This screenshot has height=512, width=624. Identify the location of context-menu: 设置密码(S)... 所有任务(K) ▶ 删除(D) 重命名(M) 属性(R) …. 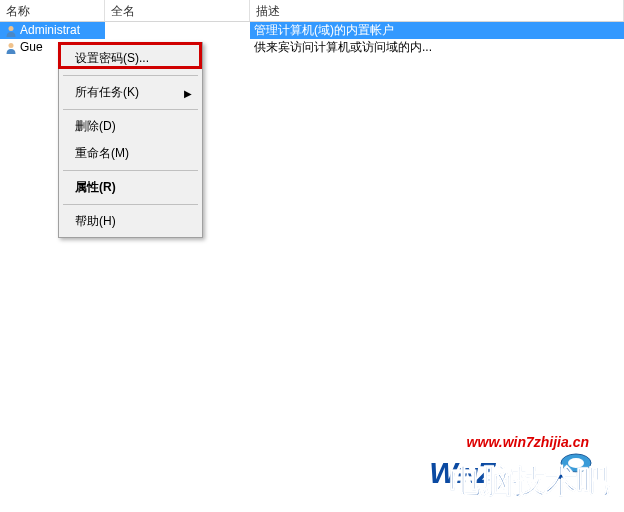
(130, 140).